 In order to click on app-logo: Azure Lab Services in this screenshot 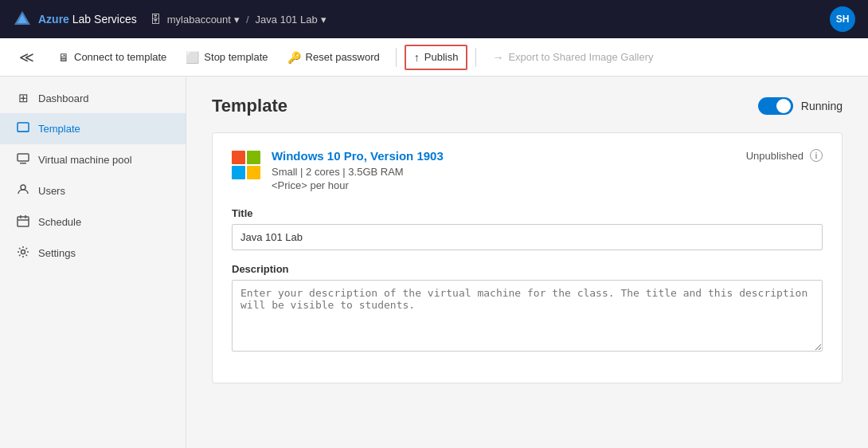, I will do `click(75, 19)`.